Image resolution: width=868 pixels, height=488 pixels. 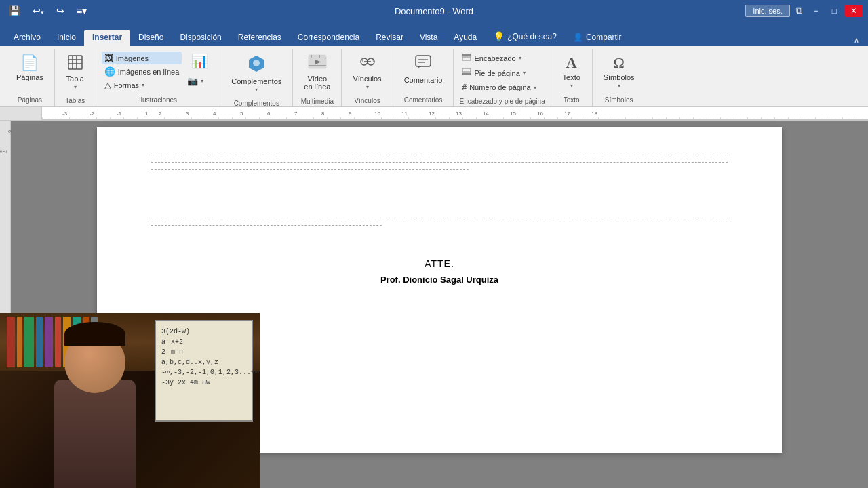 What do you see at coordinates (520, 58) in the screenshot?
I see `encabezado-dropdown-icon: ▾` at bounding box center [520, 58].